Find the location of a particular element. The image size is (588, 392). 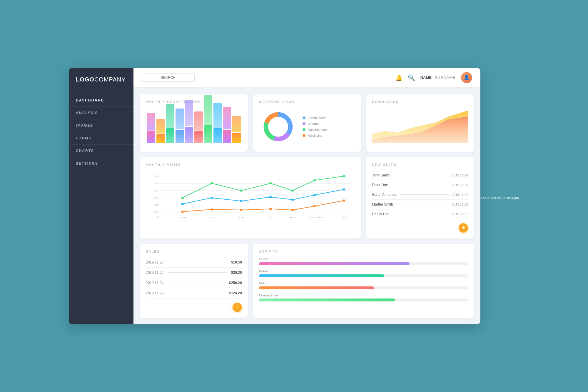

sales-item: 2019.11.24 $250.20 is located at coordinates (194, 283).